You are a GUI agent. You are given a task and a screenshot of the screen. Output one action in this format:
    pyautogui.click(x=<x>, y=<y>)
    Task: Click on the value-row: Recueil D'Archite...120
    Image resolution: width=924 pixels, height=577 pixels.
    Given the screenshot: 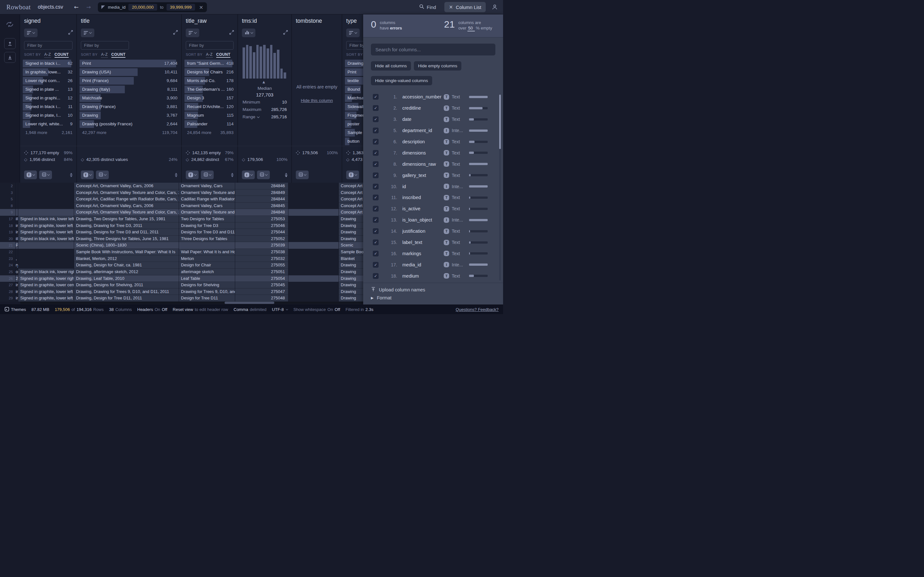 What is the action you would take?
    pyautogui.click(x=210, y=107)
    